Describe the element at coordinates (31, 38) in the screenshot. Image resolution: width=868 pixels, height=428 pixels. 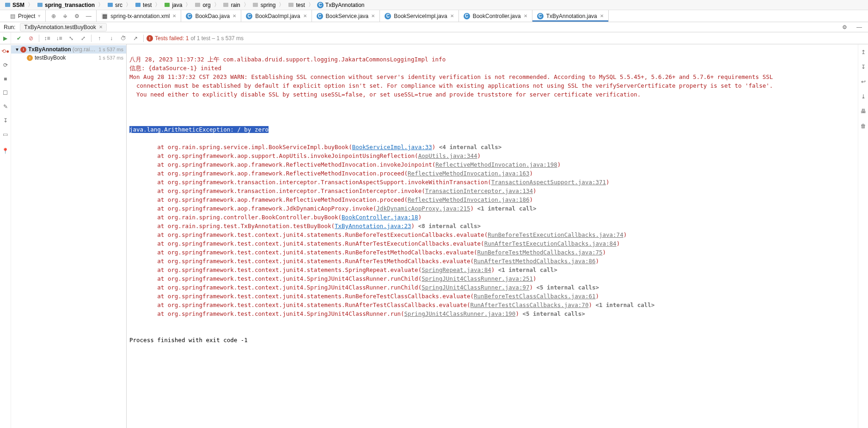
I see `show-ignored-button: ⊘` at that location.